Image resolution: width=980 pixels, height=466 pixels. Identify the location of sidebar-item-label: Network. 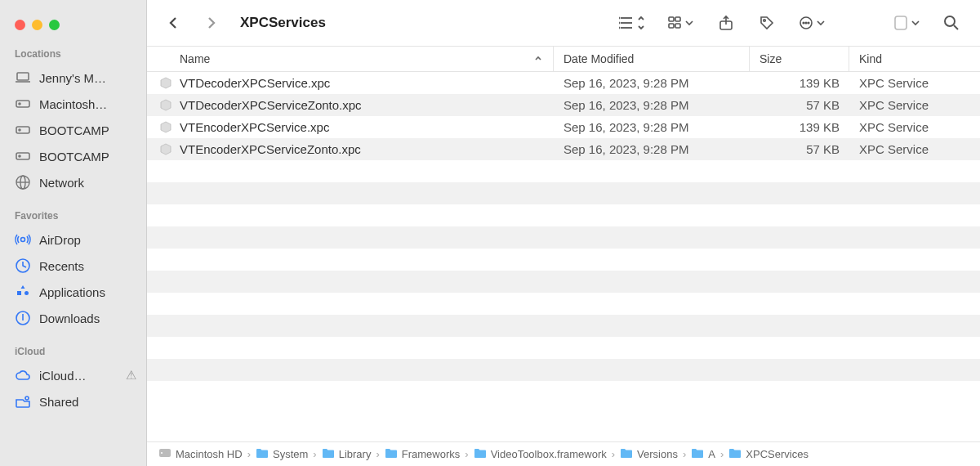
(88, 183).